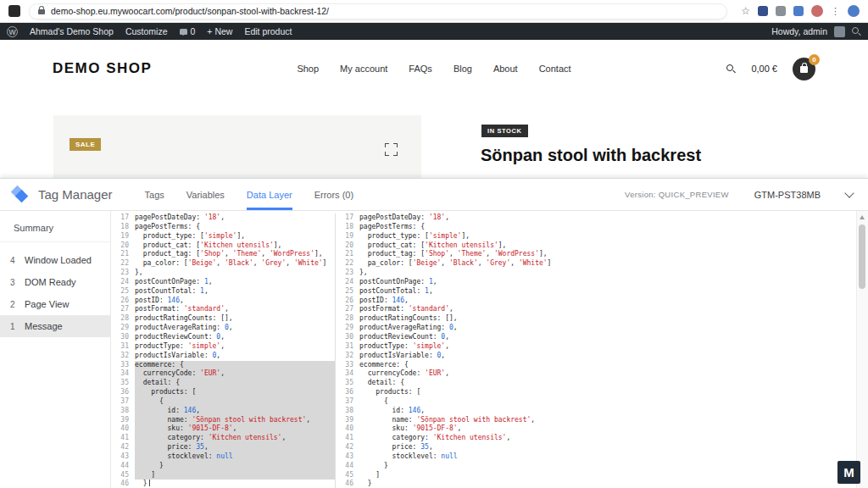 The image size is (868, 488). Describe the element at coordinates (849, 193) in the screenshot. I see `chevron-down-icon` at that location.